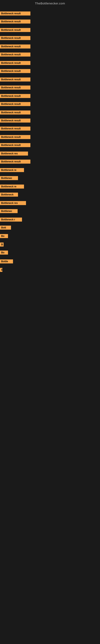 Image resolution: width=100 pixels, height=644 pixels. Describe the element at coordinates (9, 195) in the screenshot. I see `result-item: Bottleneck` at that location.